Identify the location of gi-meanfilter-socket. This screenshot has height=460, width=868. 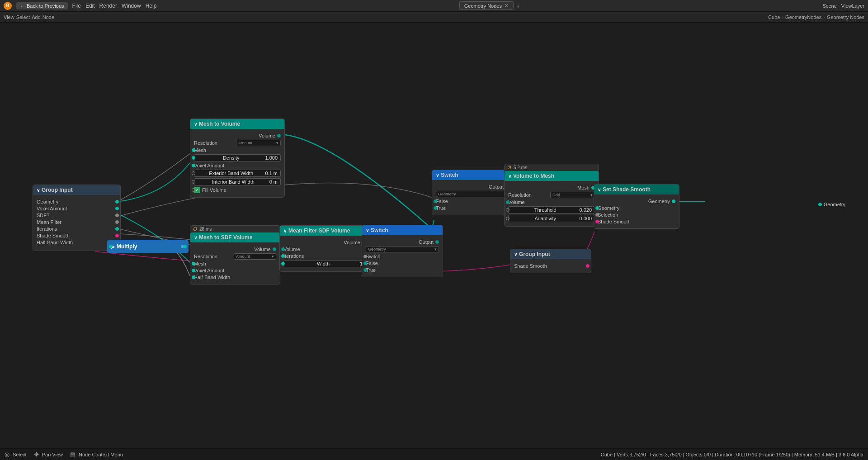
(117, 222).